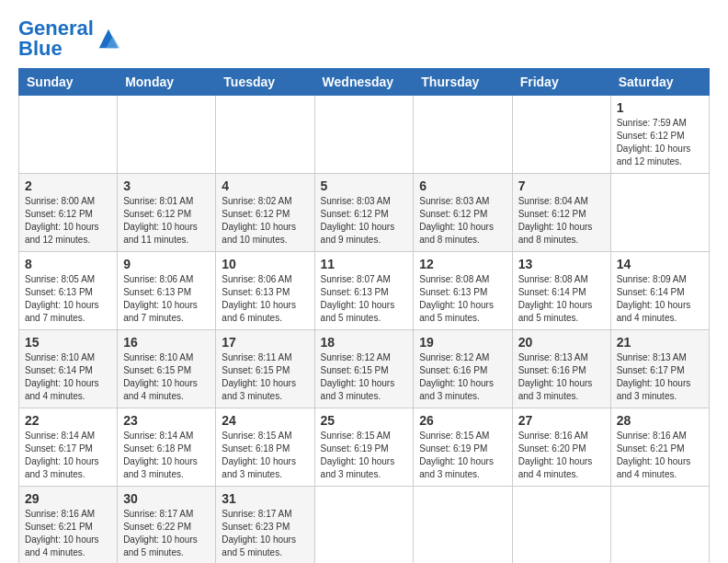 The width and height of the screenshot is (728, 563). I want to click on header-saturday: Saturday, so click(660, 83).